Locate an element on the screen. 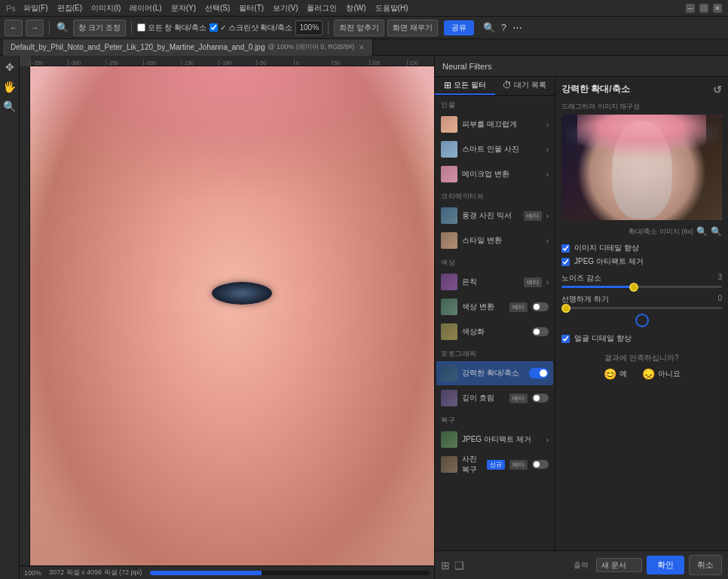 The height and width of the screenshot is (579, 728). back-button: ← is located at coordinates (14, 28).